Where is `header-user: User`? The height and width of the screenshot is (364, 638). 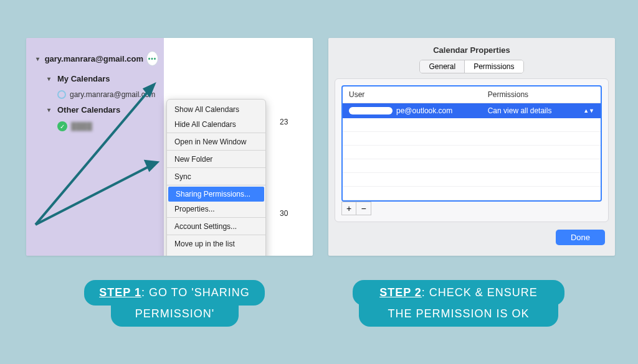 header-user: User is located at coordinates (419, 95).